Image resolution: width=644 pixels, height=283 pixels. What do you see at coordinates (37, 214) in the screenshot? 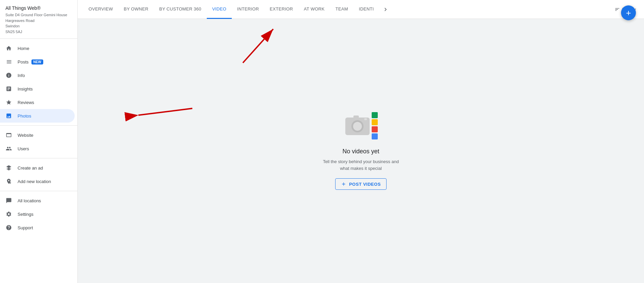
I see `sidebar-item-settings: Settings` at bounding box center [37, 214].